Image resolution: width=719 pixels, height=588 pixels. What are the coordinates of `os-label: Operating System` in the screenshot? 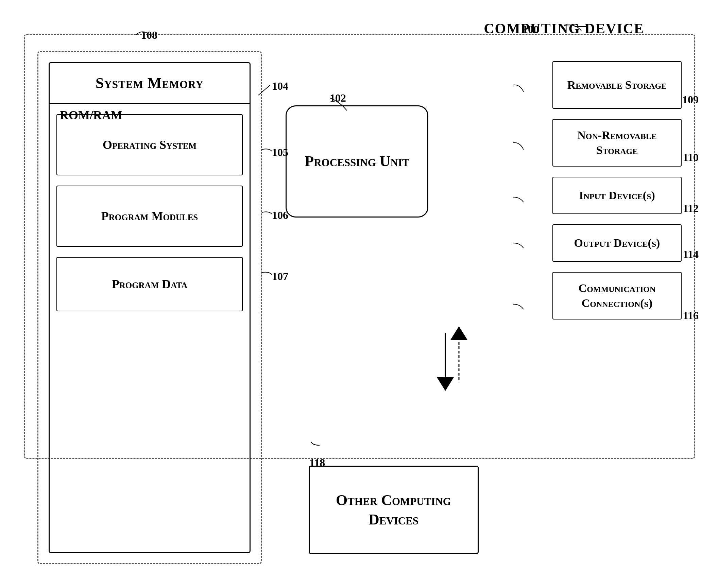 It's located at (150, 145).